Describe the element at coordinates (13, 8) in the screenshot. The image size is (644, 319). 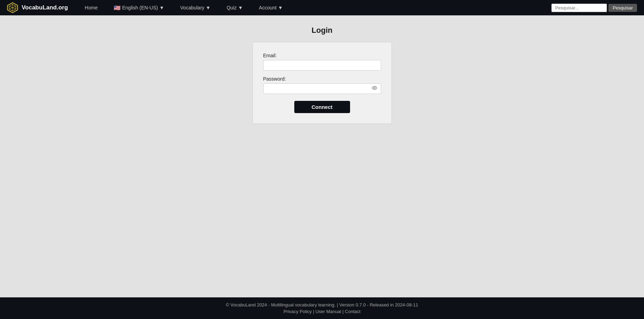
I see `brand-logo-icon` at that location.